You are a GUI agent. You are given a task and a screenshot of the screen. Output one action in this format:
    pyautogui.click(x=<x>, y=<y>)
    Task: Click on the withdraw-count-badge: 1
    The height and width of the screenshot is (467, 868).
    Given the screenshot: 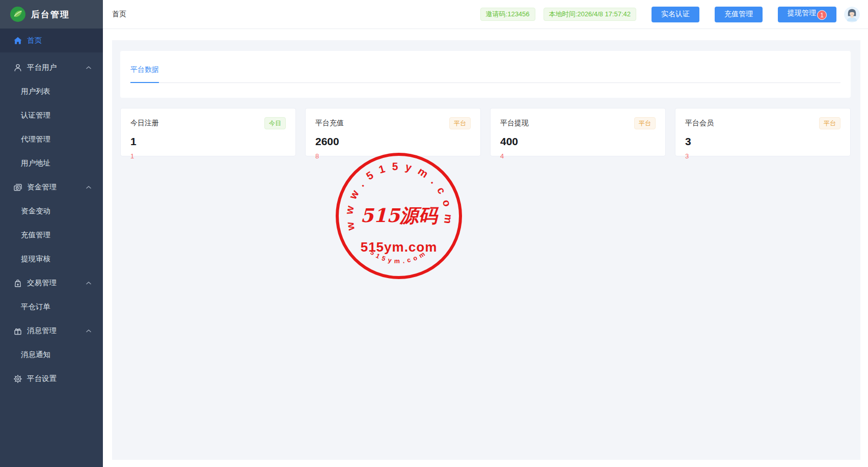 What is the action you would take?
    pyautogui.click(x=822, y=15)
    